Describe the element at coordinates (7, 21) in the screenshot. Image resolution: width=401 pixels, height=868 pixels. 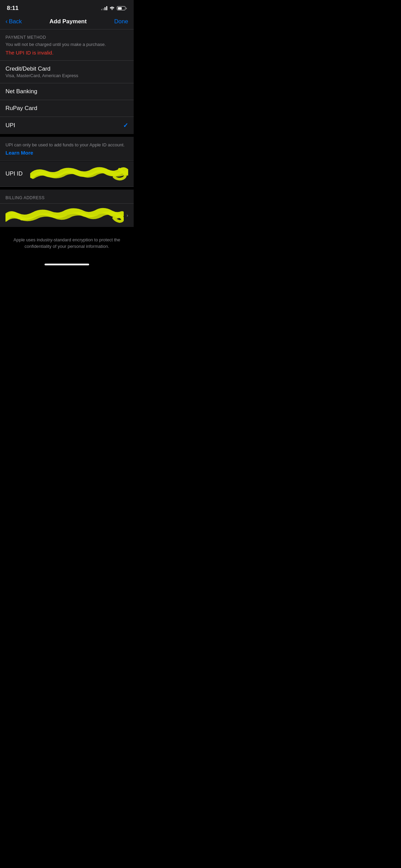
I see `back-chevron-icon: ‹` at that location.